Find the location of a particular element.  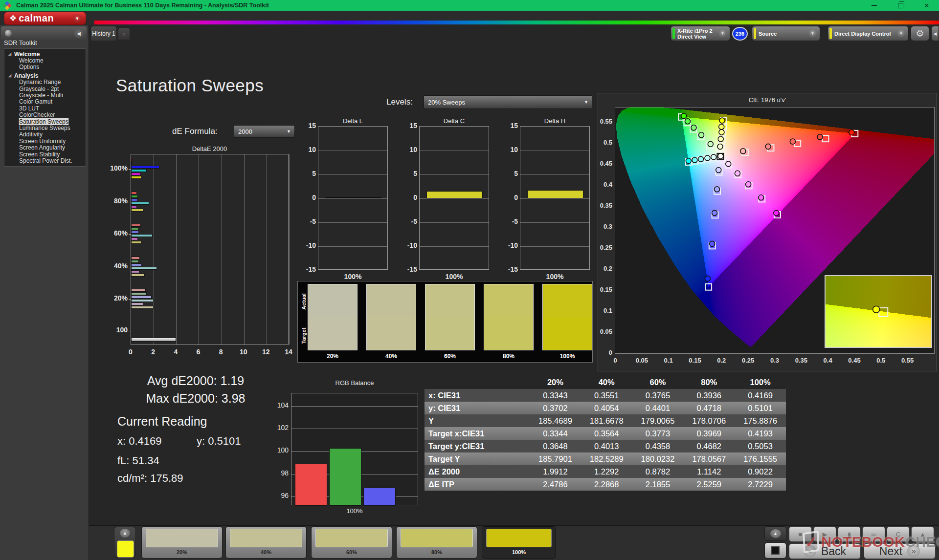

toolbar-icon-button-1: ▶ is located at coordinates (825, 534).